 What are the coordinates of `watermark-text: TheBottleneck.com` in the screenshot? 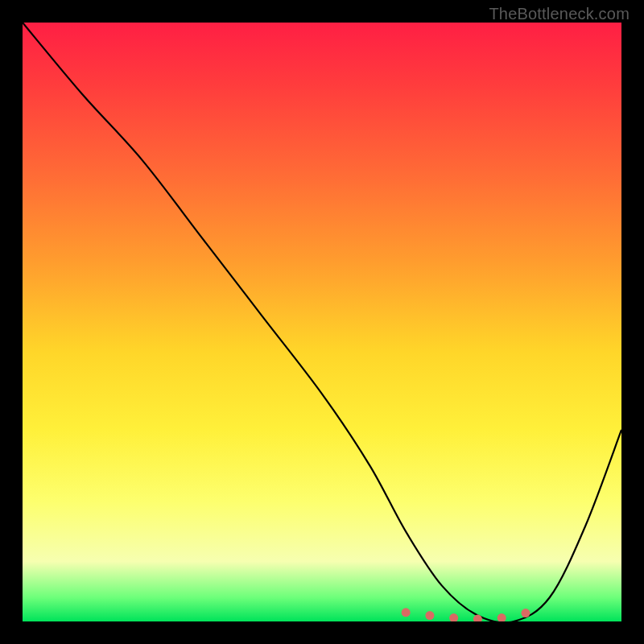 It's located at (559, 14).